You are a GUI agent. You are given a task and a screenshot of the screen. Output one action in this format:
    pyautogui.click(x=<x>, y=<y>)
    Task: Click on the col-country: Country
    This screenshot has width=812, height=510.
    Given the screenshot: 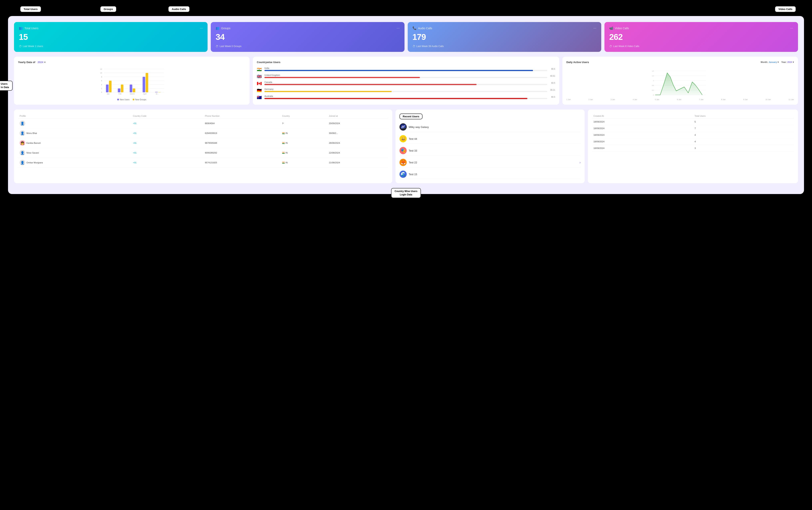 What is the action you would take?
    pyautogui.click(x=304, y=116)
    